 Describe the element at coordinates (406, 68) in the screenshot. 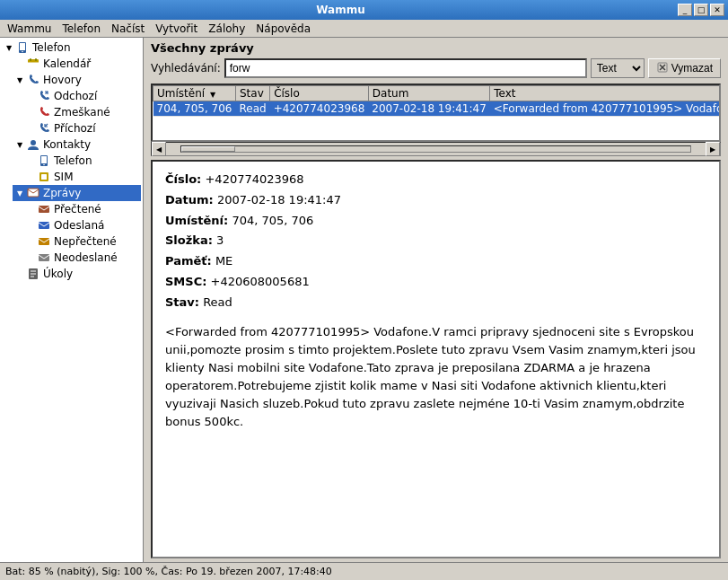

I see `search-input` at that location.